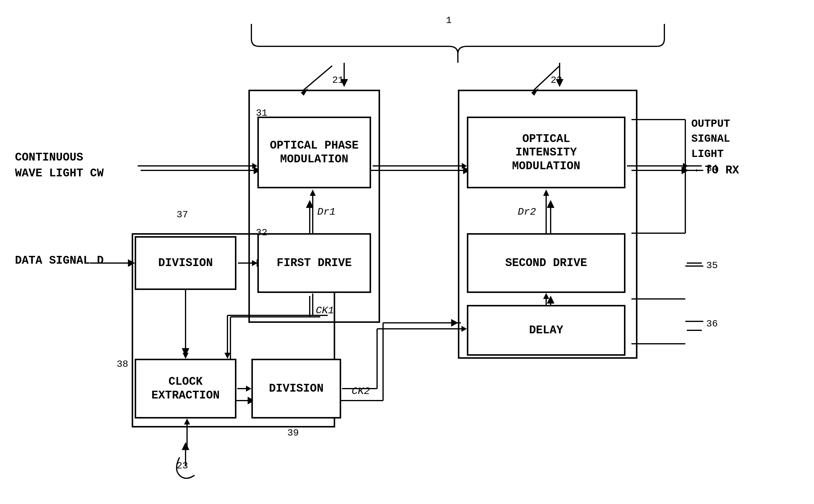 Image resolution: width=814 pixels, height=504 pixels. Describe the element at coordinates (185, 389) in the screenshot. I see `clock-extraction-box: CLOCKEXTRACTION` at that location.